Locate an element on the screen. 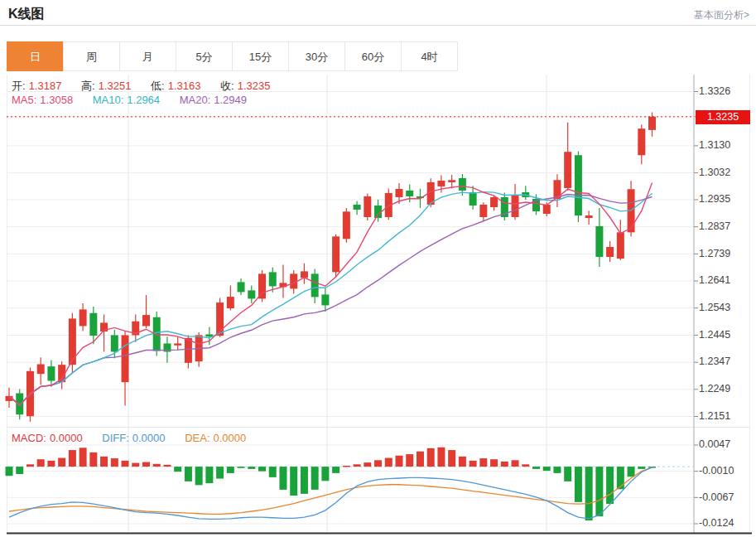 The image size is (756, 537). macd-label: MACD: is located at coordinates (29, 438).